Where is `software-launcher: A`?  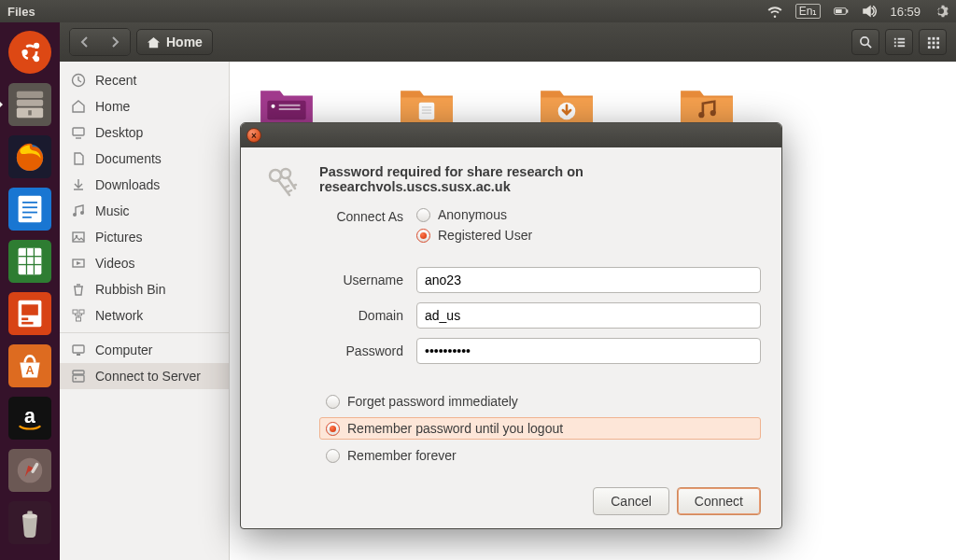 software-launcher: A is located at coordinates (30, 366).